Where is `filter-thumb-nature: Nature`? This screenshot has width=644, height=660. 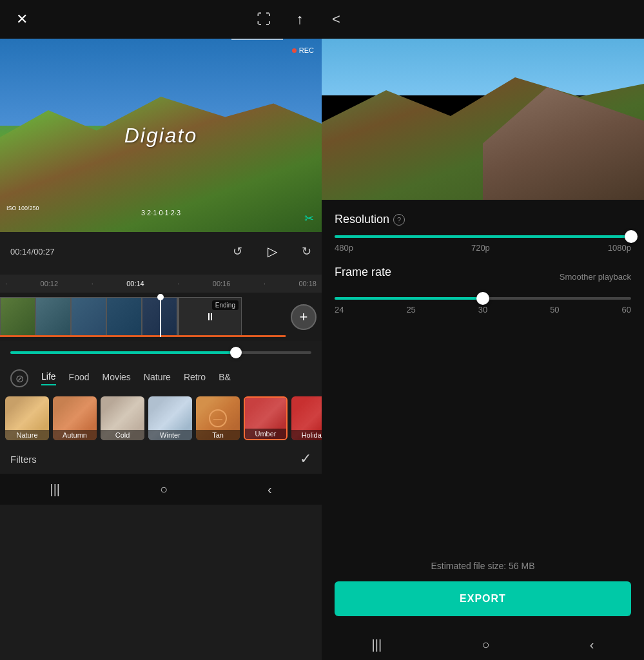 filter-thumb-nature: Nature is located at coordinates (27, 418).